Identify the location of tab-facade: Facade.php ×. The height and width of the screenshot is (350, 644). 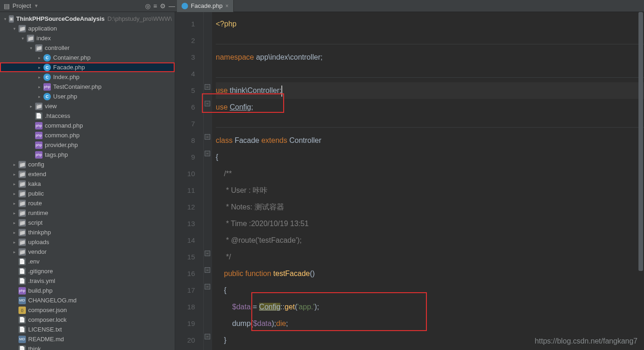
(205, 6).